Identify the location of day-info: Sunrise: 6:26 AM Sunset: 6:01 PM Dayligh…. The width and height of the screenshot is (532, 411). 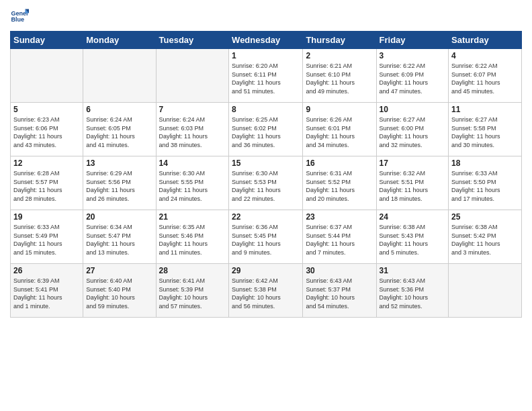
(339, 132).